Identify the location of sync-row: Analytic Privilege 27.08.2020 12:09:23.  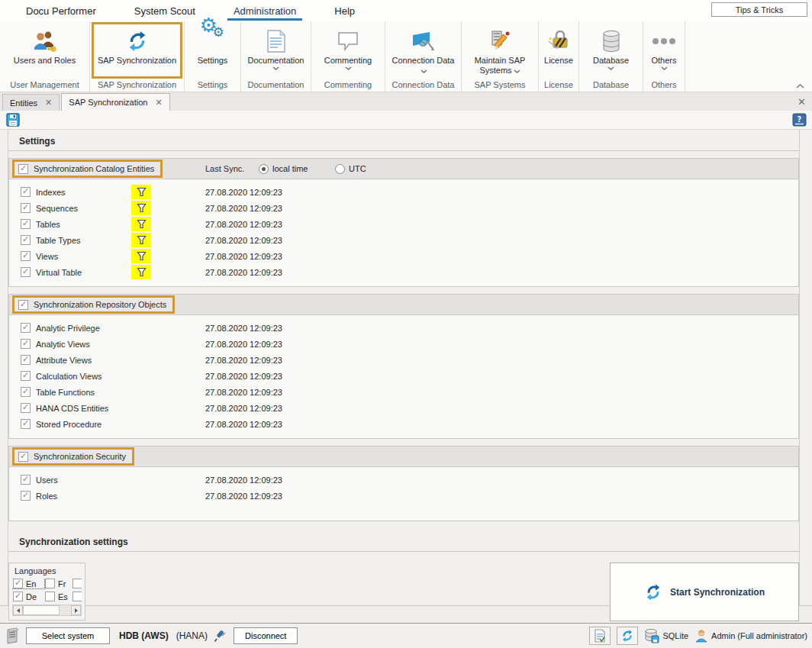
(404, 328).